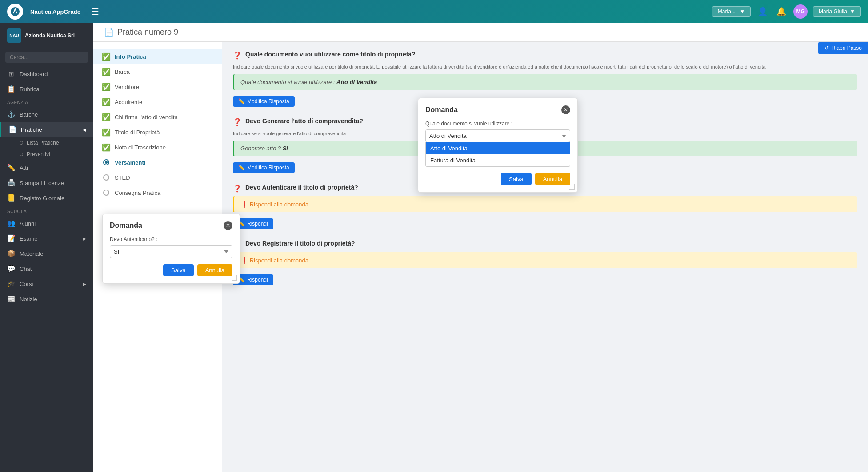 The image size is (868, 472). What do you see at coordinates (264, 168) in the screenshot?
I see `modifica-risposta-button-2: ✏️ Modifica Risposta` at bounding box center [264, 168].